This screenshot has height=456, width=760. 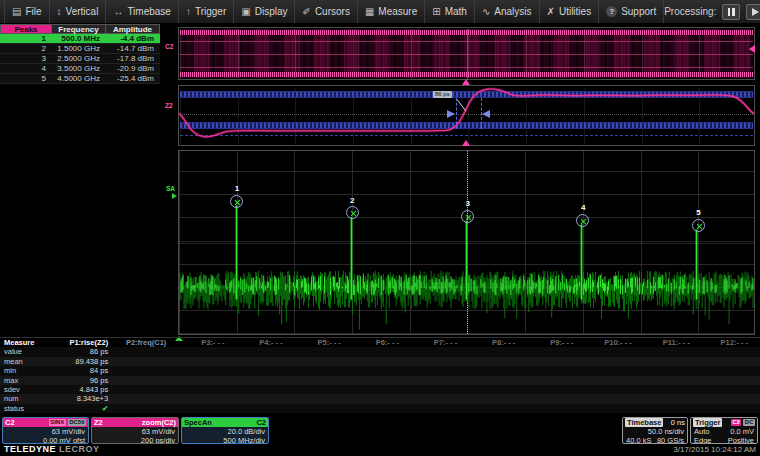 I want to click on peak-frequency: 3.5000 GHz, so click(x=79, y=68).